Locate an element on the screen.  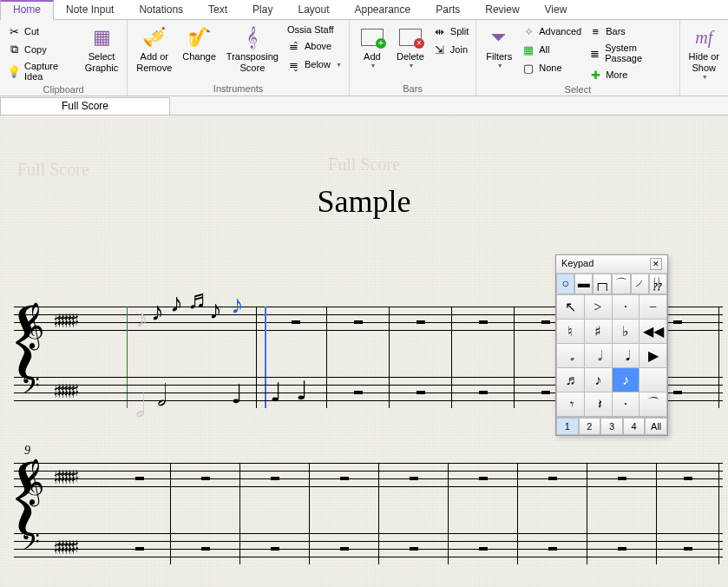
transposing-button: 𝄞 Transposing Score is located at coordinates (253, 52).